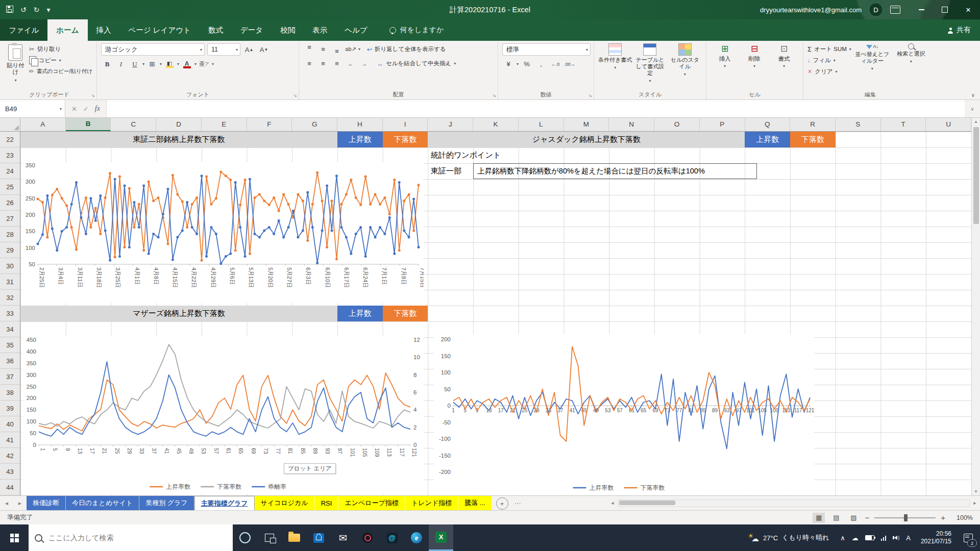 This screenshot has width=980, height=551. What do you see at coordinates (590, 95) in the screenshot?
I see `number-dialog-launcher-icon: ↘` at bounding box center [590, 95].